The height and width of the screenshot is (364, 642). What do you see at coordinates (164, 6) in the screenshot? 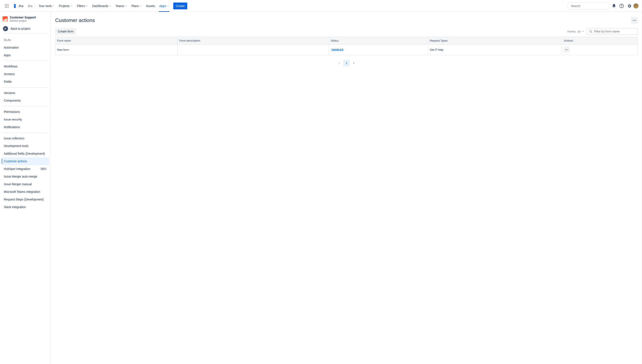
I see `nav-item-apps: Apps` at bounding box center [164, 6].